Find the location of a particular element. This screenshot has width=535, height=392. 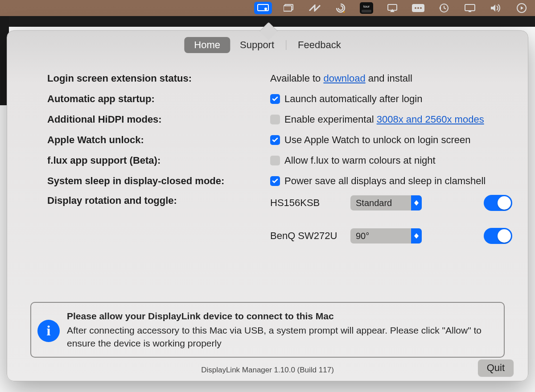

rotation-select-0: Standard is located at coordinates (386, 203).